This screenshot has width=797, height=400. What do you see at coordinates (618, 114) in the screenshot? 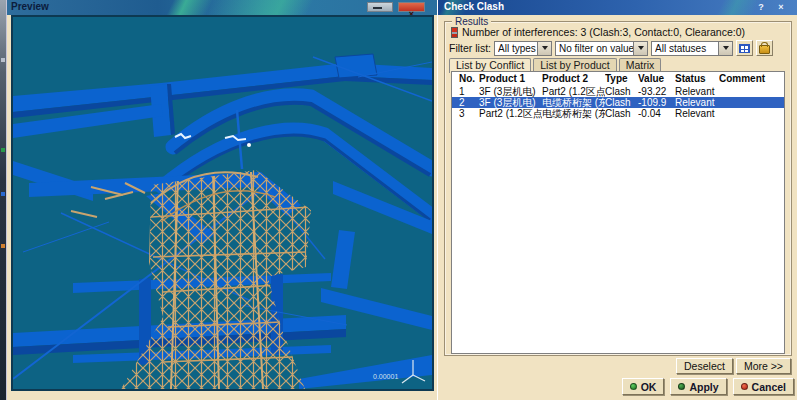
I see `table-row: 3 Part2 (1.2区点... 电缆桥桁架 (东... Clash -0.0…` at bounding box center [618, 114].